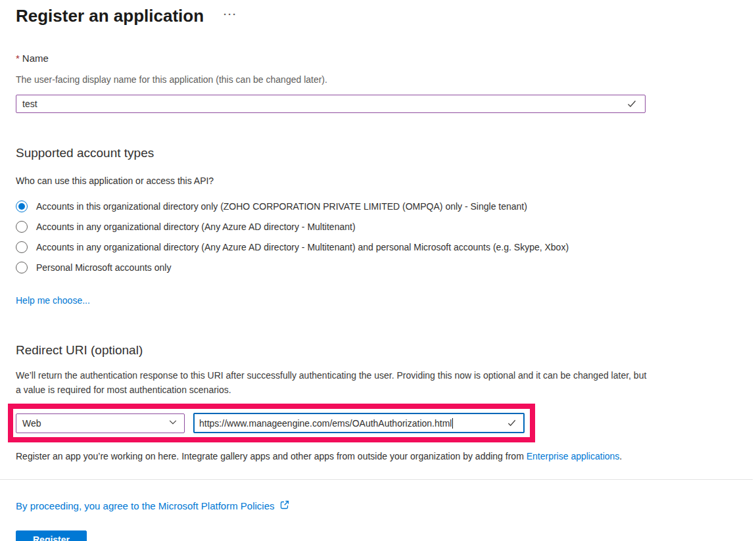 This screenshot has width=756, height=541. What do you see at coordinates (100, 423) in the screenshot?
I see `platform-select-dropdown: Web` at bounding box center [100, 423].